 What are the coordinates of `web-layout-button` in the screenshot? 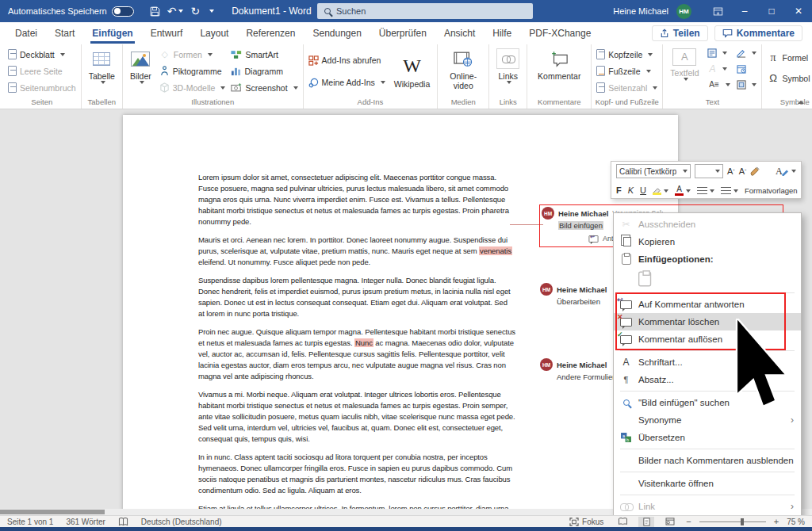 It's located at (670, 521).